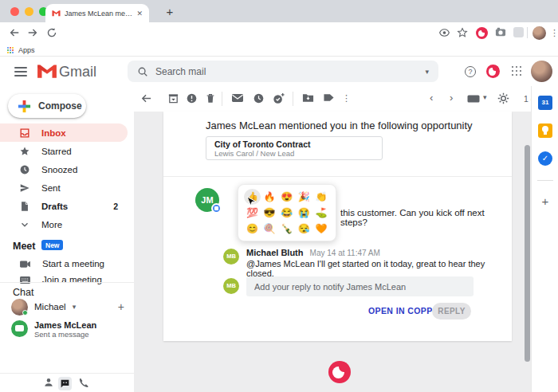 The height and width of the screenshot is (392, 558). I want to click on window-minimize-button, so click(29, 11).